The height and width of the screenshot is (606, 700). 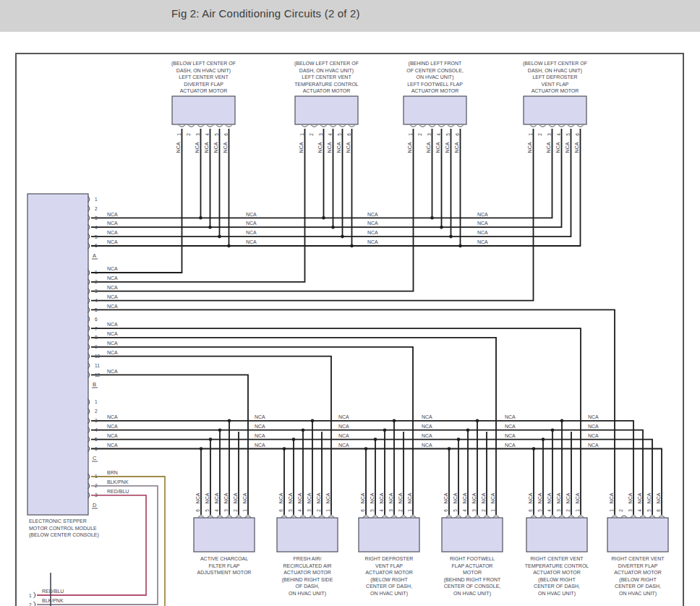 What do you see at coordinates (204, 77) in the screenshot?
I see `motor-label: LEFT CENTER VENT` at bounding box center [204, 77].